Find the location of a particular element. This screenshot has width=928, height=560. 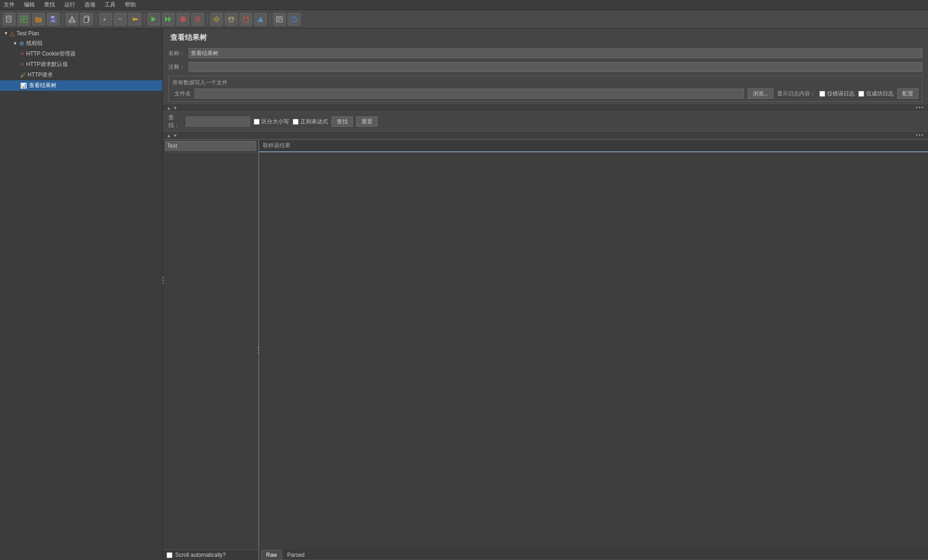

error-only-checkbox is located at coordinates (822, 94).